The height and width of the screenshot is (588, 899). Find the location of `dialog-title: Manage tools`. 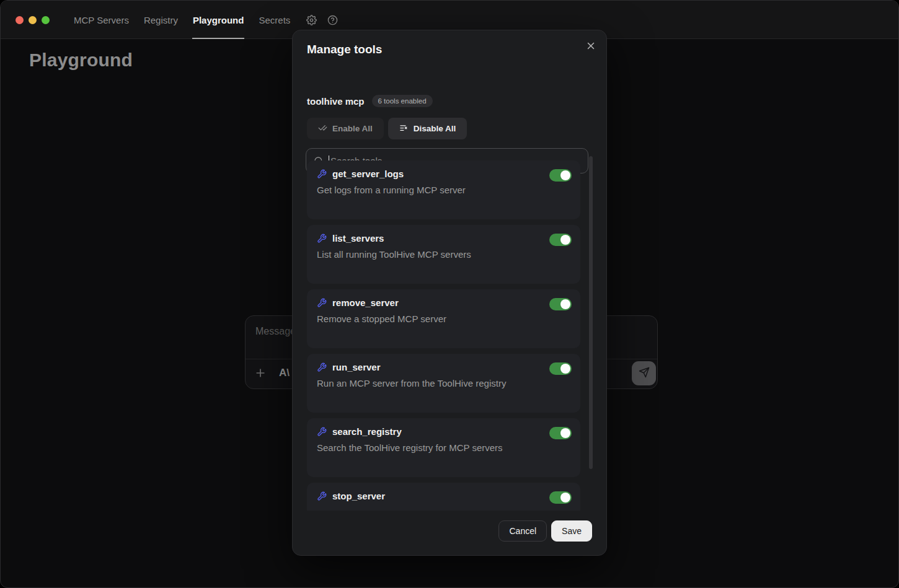

dialog-title: Manage tools is located at coordinates (345, 50).